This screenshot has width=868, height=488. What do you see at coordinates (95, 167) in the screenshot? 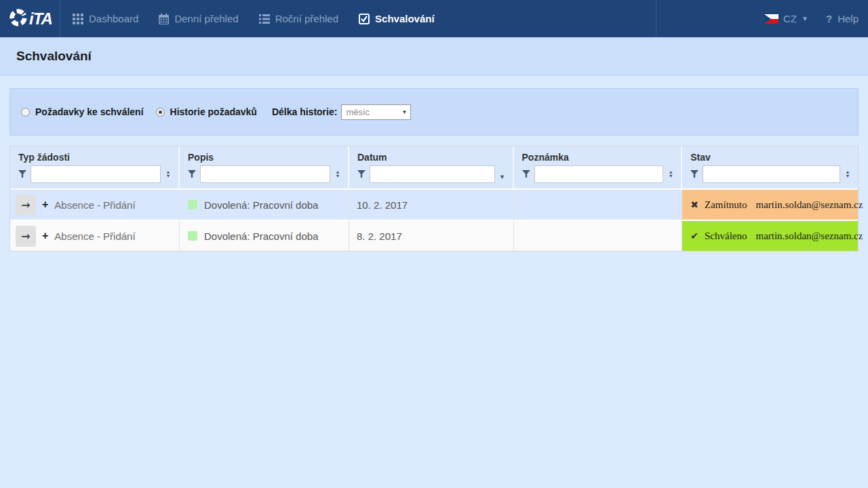
I see `column-header-typ-zadosti: Typ žádosti ▲▼` at bounding box center [95, 167].